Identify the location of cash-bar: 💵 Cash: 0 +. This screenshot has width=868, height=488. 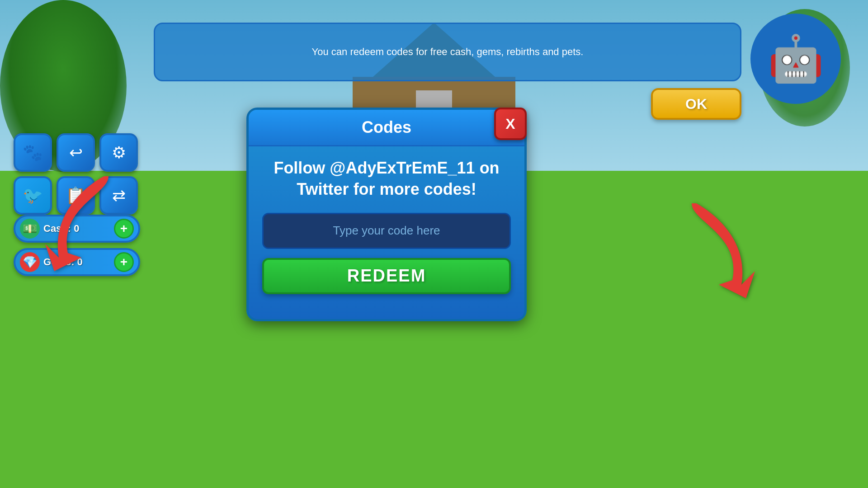
(77, 229).